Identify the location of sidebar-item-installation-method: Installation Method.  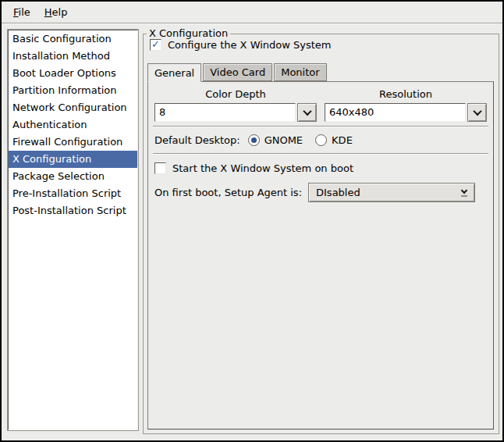
(73, 56).